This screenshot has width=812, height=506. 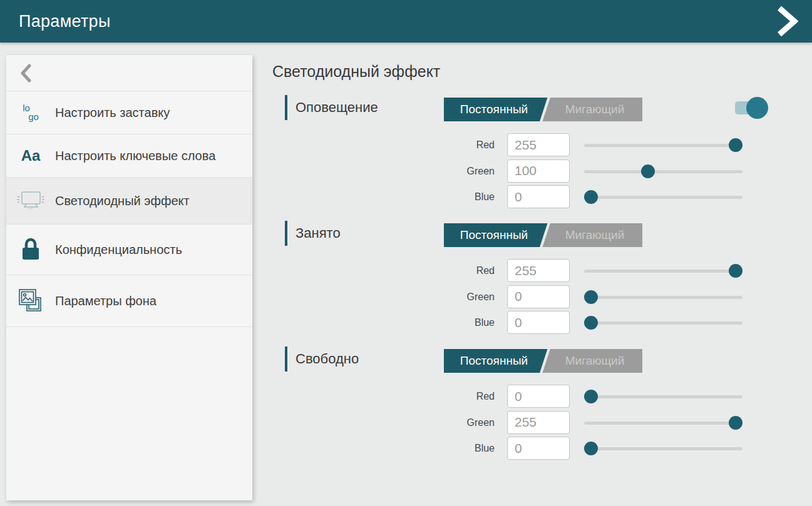 What do you see at coordinates (129, 250) in the screenshot?
I see `sidebar-item-privacy: Конфиденциальность` at bounding box center [129, 250].